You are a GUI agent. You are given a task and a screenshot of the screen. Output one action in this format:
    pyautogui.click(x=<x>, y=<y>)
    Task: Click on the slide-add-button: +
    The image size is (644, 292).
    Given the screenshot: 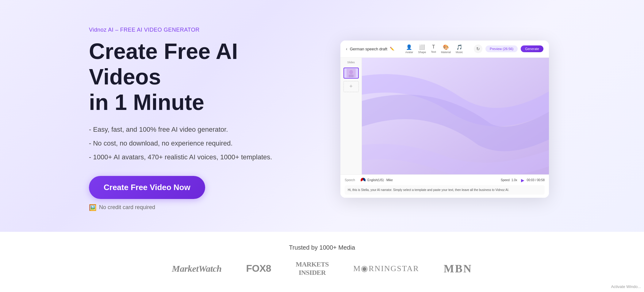 What is the action you would take?
    pyautogui.click(x=351, y=87)
    